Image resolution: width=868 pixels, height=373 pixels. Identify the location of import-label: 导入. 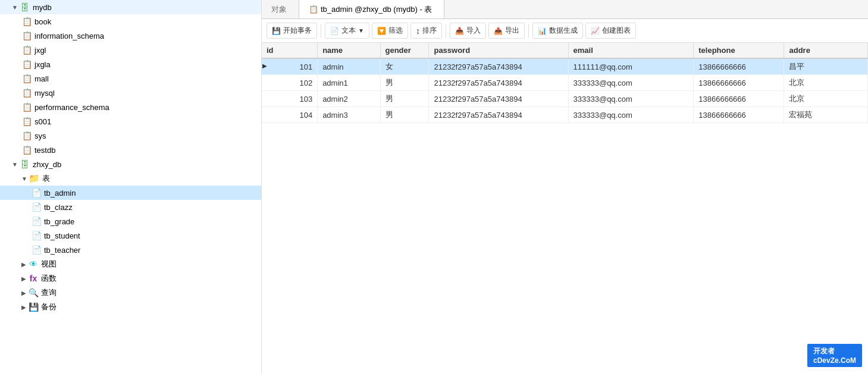
(474, 31).